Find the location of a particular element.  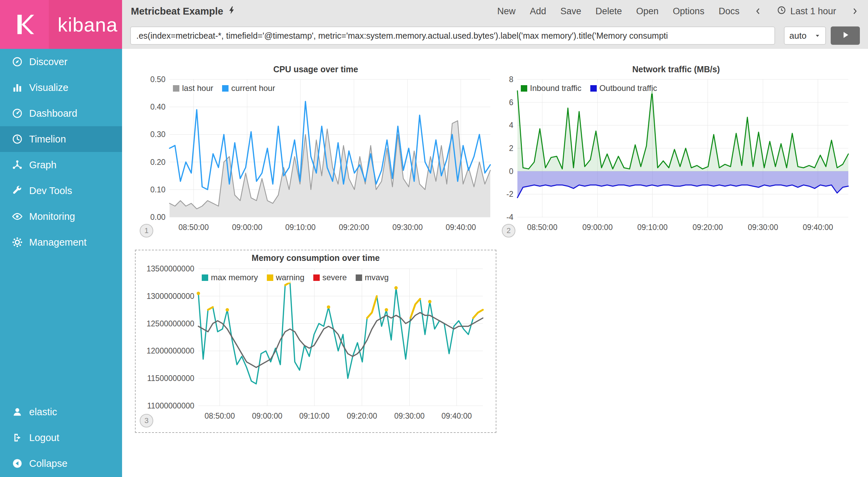

y-tick-label: 0.20 is located at coordinates (158, 162).